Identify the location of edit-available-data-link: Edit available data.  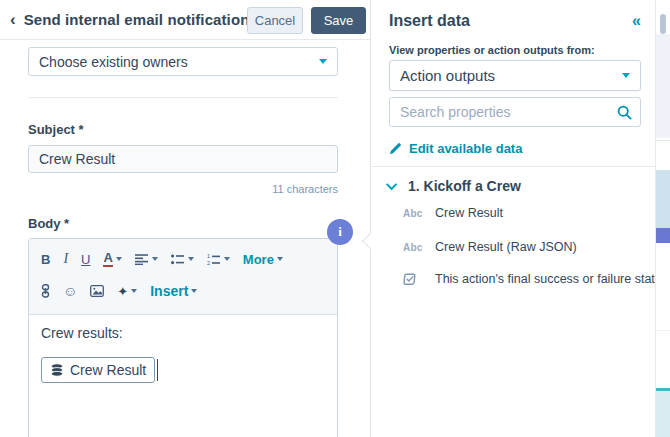
(456, 148).